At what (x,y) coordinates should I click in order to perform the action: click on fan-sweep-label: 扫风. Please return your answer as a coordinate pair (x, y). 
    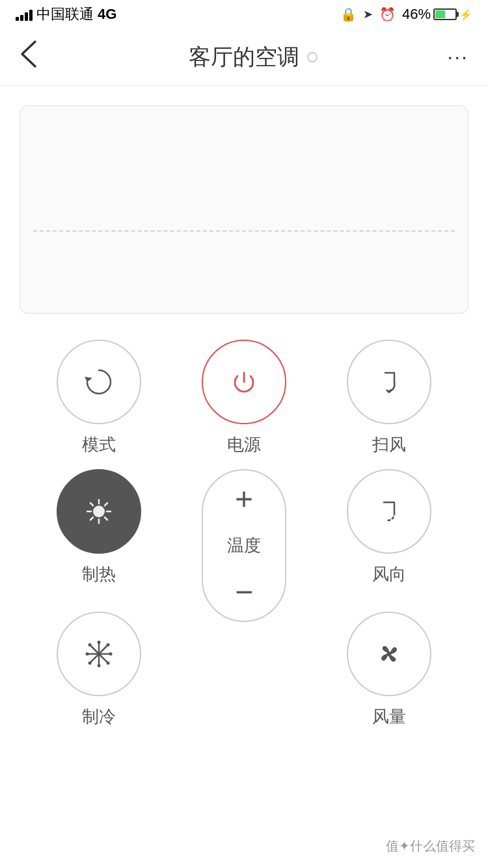
    Looking at the image, I should click on (389, 445).